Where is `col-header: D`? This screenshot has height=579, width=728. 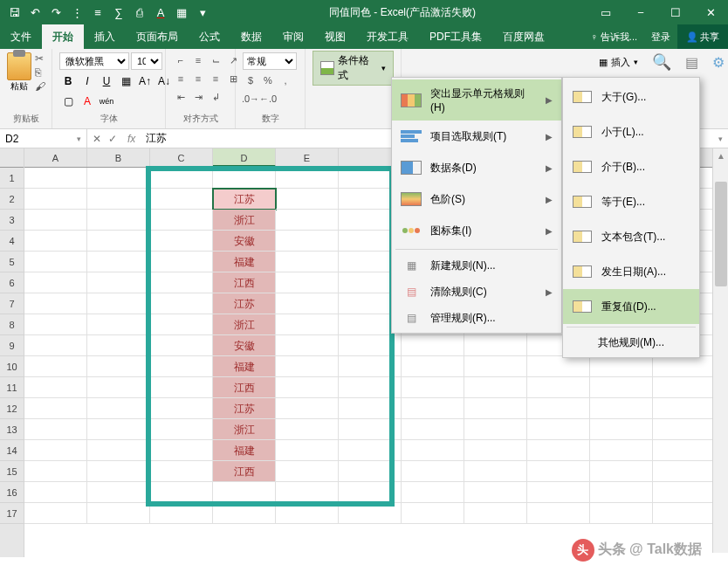 col-header: D is located at coordinates (244, 157).